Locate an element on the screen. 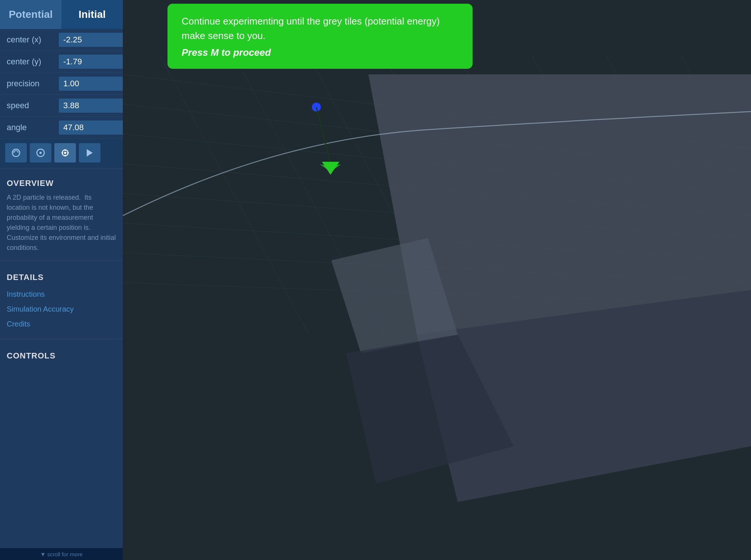 This screenshot has height=560, width=751. notification-cta: Press M to proceed is located at coordinates (320, 53).